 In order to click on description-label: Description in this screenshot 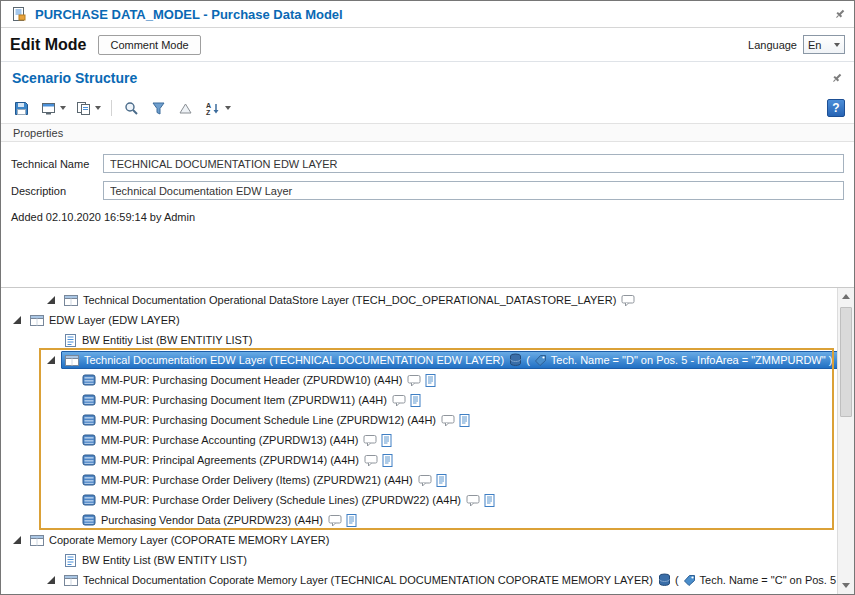, I will do `click(57, 191)`.